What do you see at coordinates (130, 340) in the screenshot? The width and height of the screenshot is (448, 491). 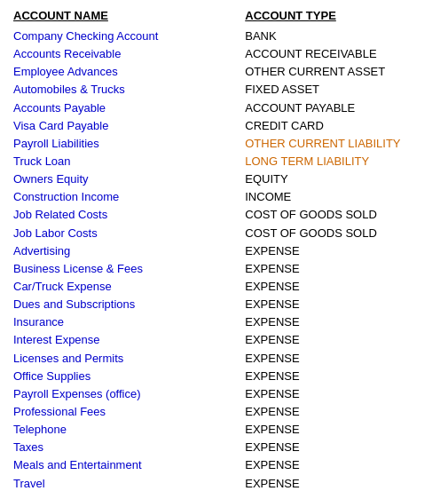 I see `account-name-cell: Interest Expense` at bounding box center [130, 340].